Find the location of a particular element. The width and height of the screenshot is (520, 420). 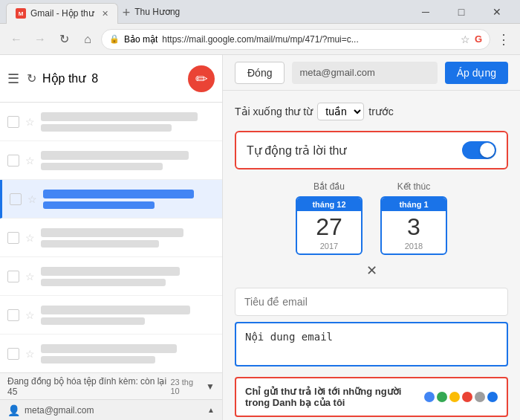

hamburger-menu-button: ☰ is located at coordinates (13, 79).